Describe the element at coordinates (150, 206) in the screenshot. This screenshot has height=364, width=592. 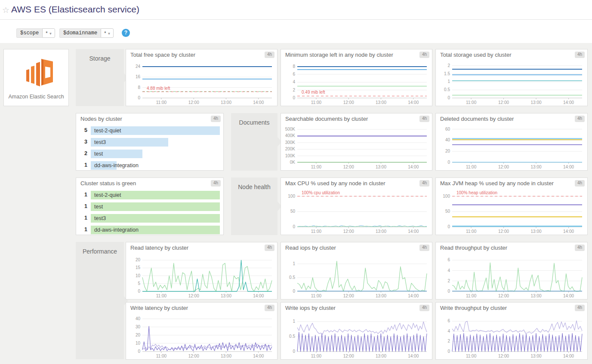
I see `widget-cluster-status-green: Cluster status is green4h 1test-2-quiet1…` at that location.